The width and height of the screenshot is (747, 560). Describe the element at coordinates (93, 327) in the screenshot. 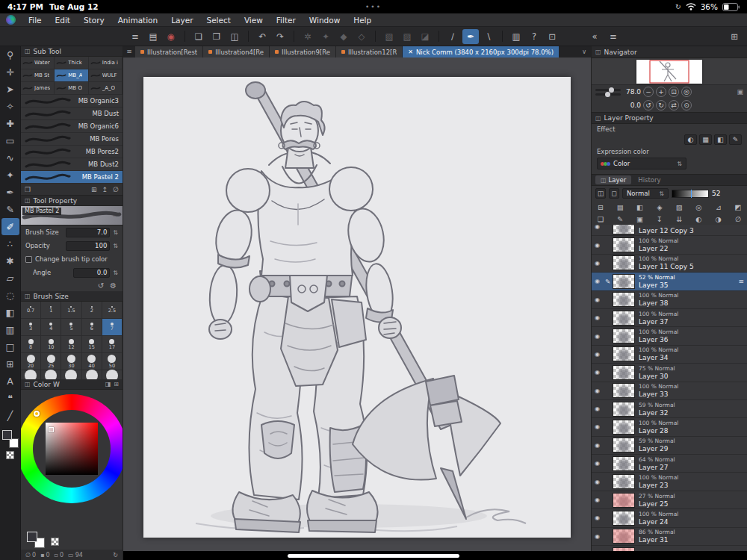

I see `brush-size-option: 6` at that location.